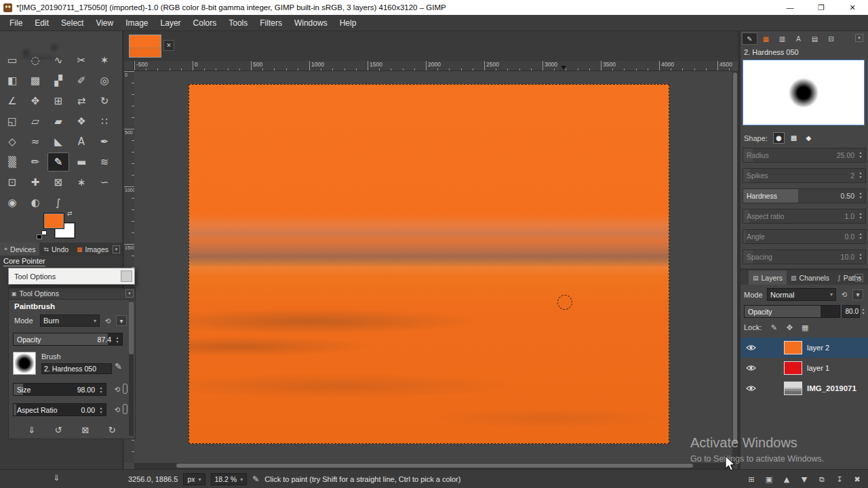 This screenshot has height=488, width=868. Describe the element at coordinates (804, 216) in the screenshot. I see `aspect-ratio-slider: Aspect ratio 1.0` at that location.